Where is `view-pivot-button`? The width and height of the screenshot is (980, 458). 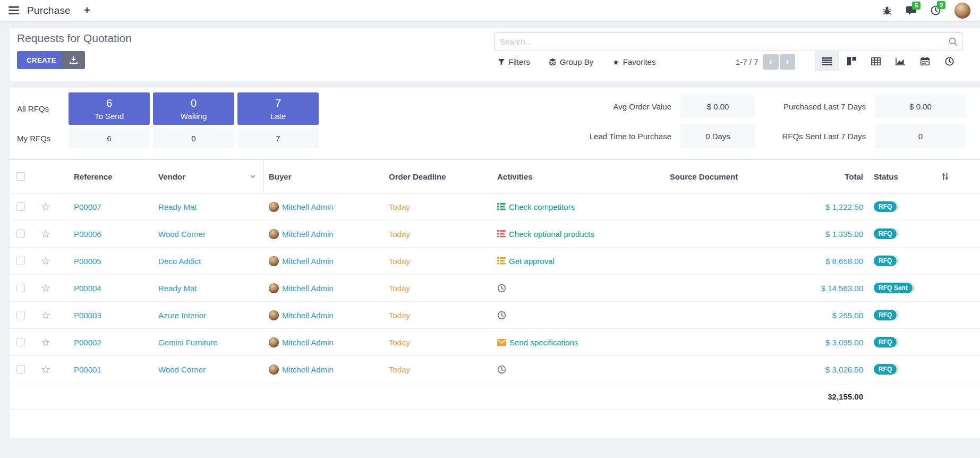 view-pivot-button is located at coordinates (876, 61).